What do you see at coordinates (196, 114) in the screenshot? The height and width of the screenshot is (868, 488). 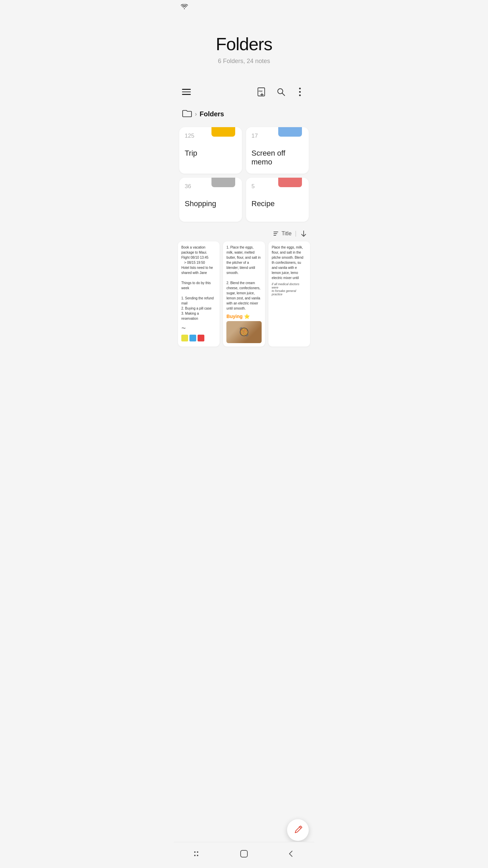 I see `breadcrumb-chevron: ›` at bounding box center [196, 114].